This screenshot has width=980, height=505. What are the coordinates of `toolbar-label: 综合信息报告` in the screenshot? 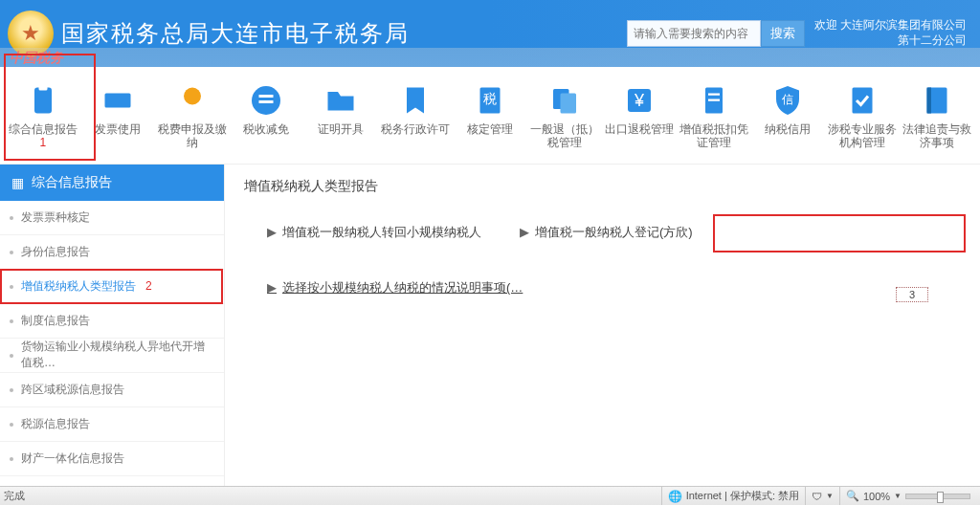 It's located at (43, 129).